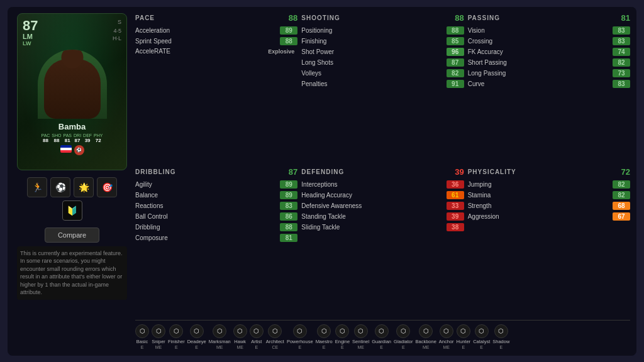 This screenshot has height=362, width=644. What do you see at coordinates (540, 63) in the screenshot?
I see `stat-name: Short Passing` at bounding box center [540, 63].